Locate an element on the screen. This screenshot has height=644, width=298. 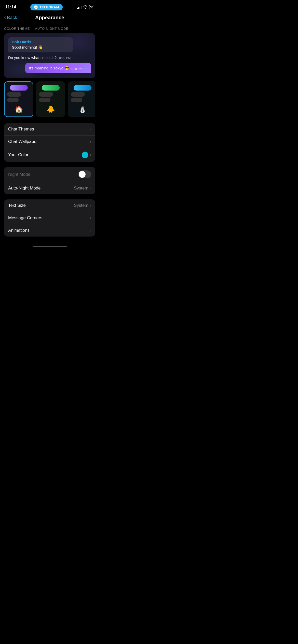
night-mode-row: Night Mode is located at coordinates (50, 174).